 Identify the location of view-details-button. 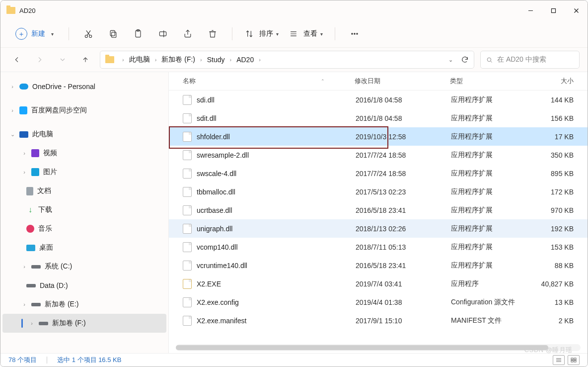
(559, 360).